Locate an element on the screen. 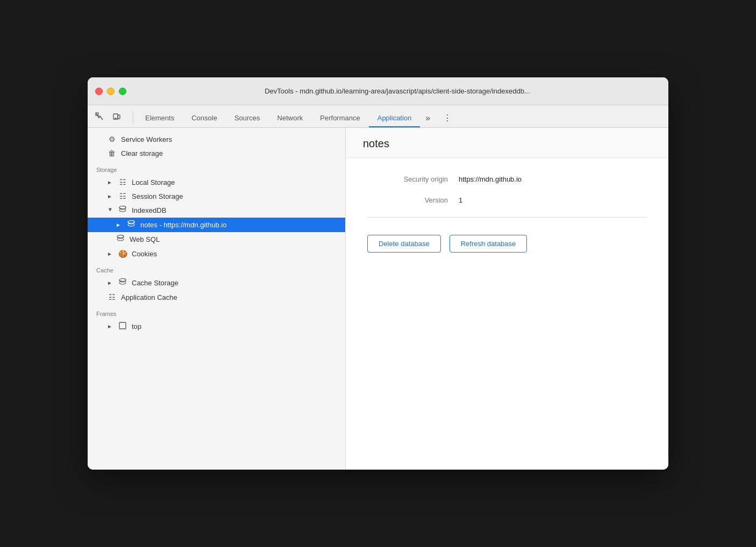 This screenshot has height=547, width=756. section-label-storage: Storage is located at coordinates (216, 168).